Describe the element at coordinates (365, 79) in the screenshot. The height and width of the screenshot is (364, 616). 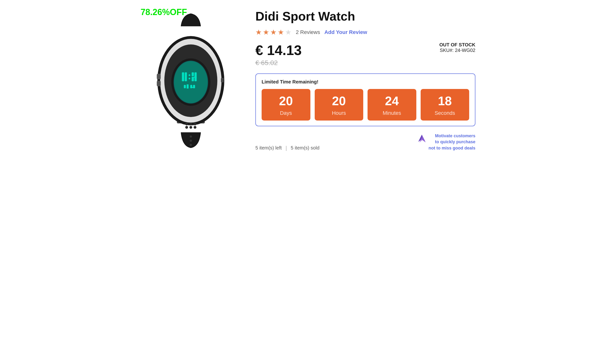
I see `product-details: Didi Sport Watch ★ ★ ★ ★ ★ 2 Reviews Add…` at that location.